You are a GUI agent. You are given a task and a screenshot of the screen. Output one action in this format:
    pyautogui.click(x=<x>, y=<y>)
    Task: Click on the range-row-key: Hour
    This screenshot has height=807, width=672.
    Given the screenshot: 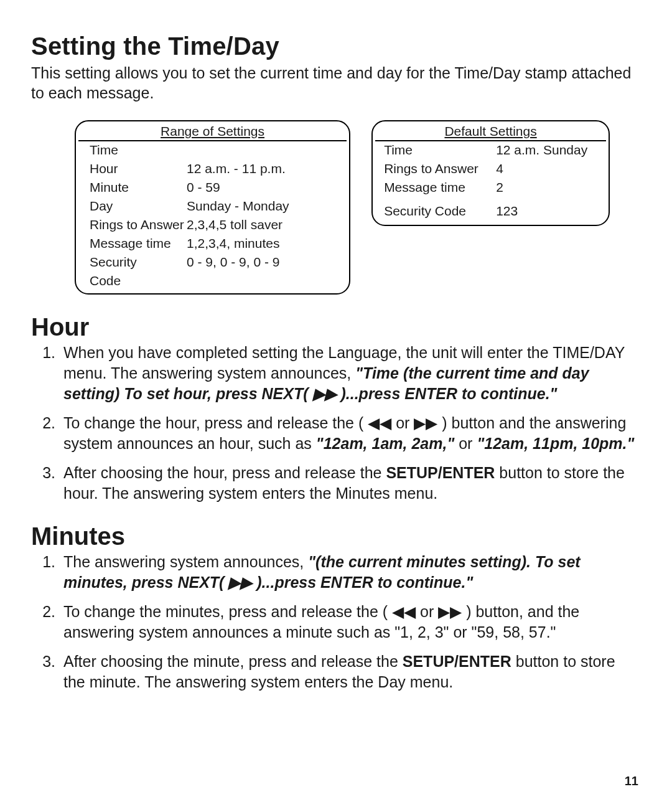 What is the action you would take?
    pyautogui.click(x=138, y=169)
    